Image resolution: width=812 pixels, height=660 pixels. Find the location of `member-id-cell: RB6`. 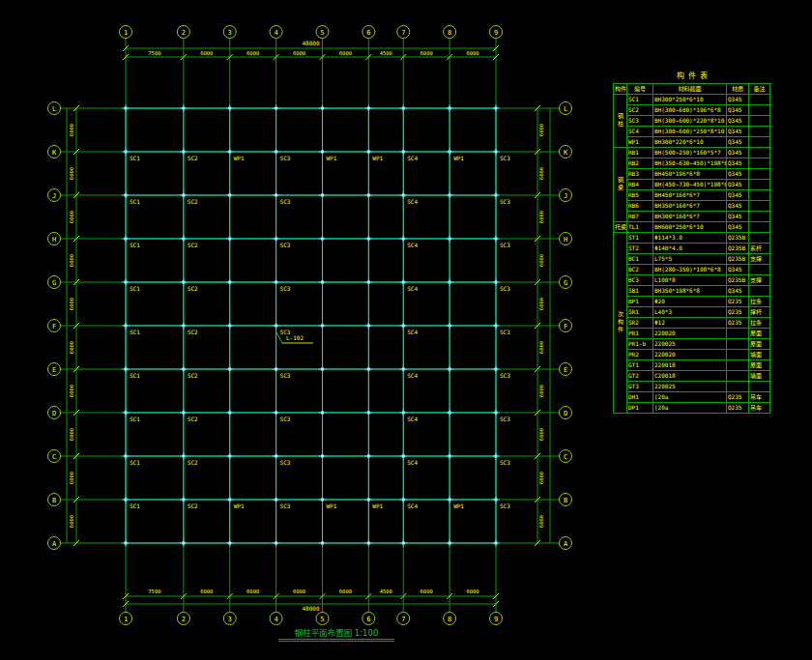

member-id-cell: RB6 is located at coordinates (640, 207).